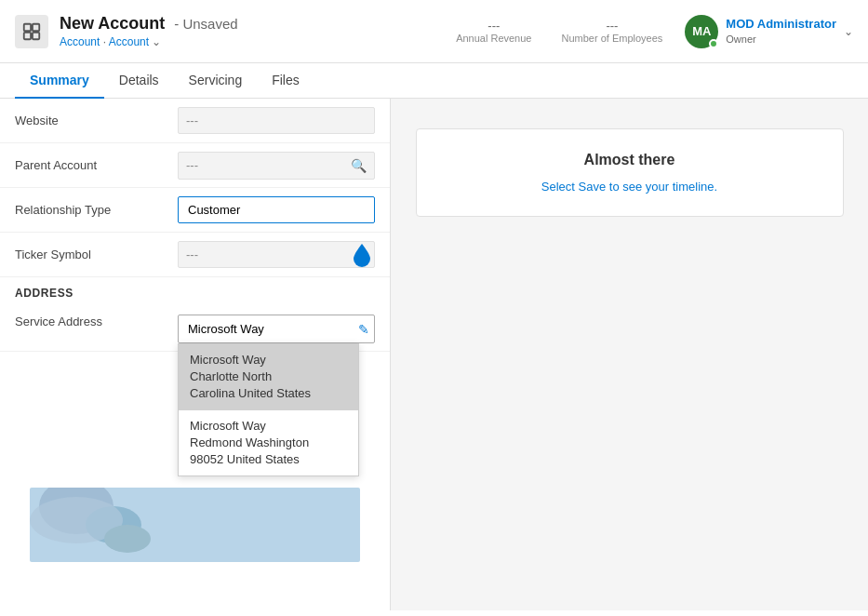  Describe the element at coordinates (195, 291) in the screenshot. I see `address-section-header: ADDRESS` at that location.